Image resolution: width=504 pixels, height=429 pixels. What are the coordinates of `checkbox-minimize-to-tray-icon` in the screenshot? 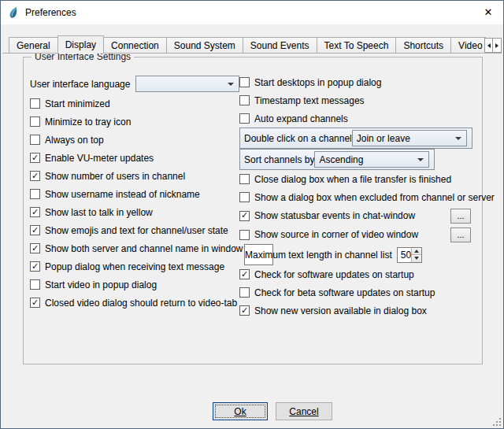 It's located at (35, 121).